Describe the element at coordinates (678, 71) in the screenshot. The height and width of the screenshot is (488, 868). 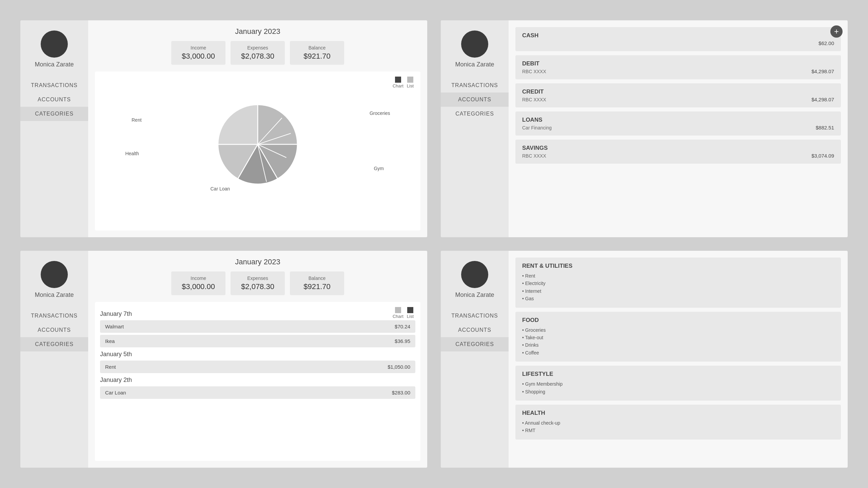
I see `account-debit-row: RBC XXXX $4,298.07` at that location.